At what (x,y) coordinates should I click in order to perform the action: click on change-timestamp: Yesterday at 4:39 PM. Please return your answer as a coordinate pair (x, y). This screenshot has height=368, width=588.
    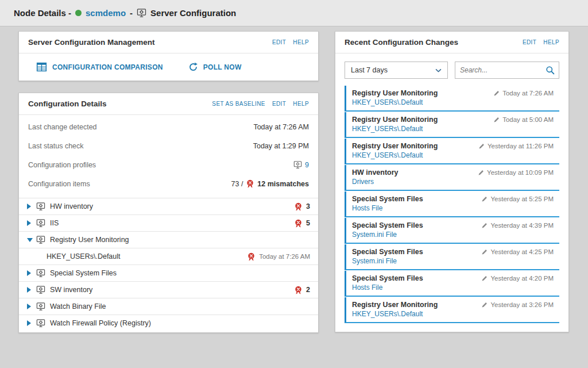
    Looking at the image, I should click on (522, 225).